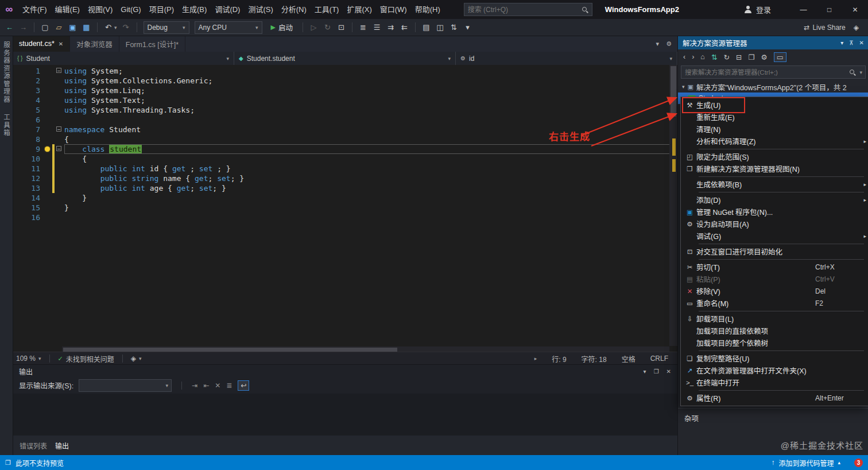 This screenshot has width=868, height=470. I want to click on word-wrap-icon: ↩, so click(243, 386).